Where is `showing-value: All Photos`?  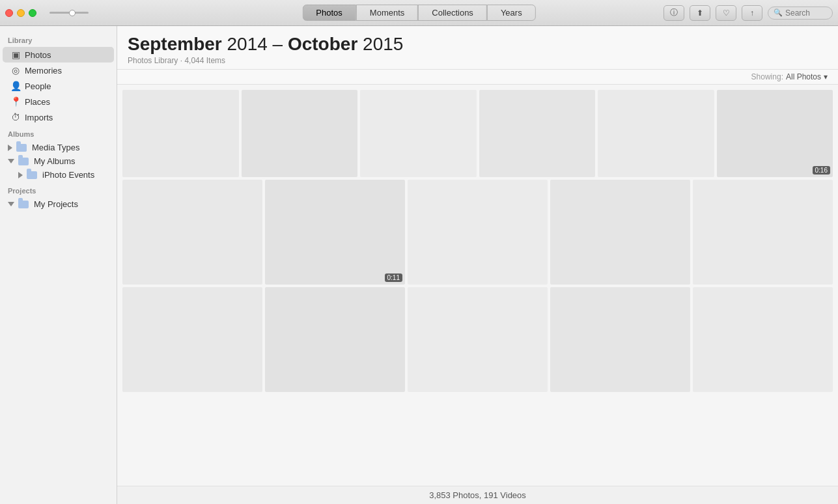 showing-value: All Photos is located at coordinates (803, 77).